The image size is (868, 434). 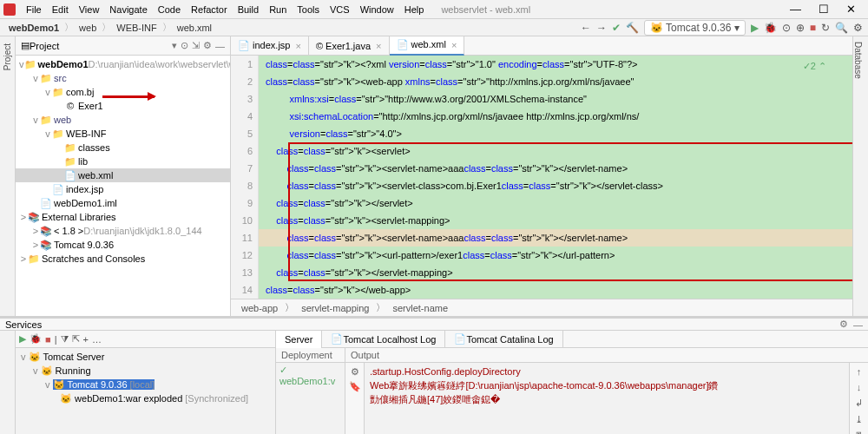 I want to click on tree-node: v📁src, so click(x=123, y=78).